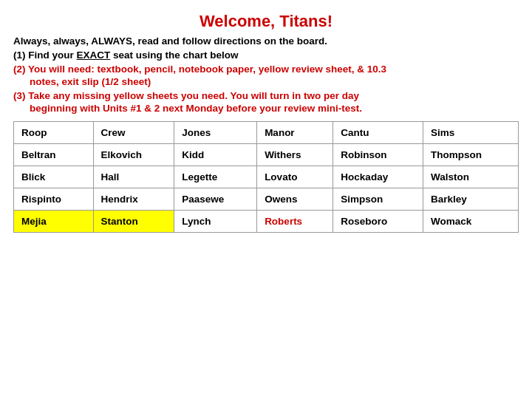 The height and width of the screenshot is (399, 532). Describe the element at coordinates (296, 177) in the screenshot. I see `table-cell: Lovato` at that location.